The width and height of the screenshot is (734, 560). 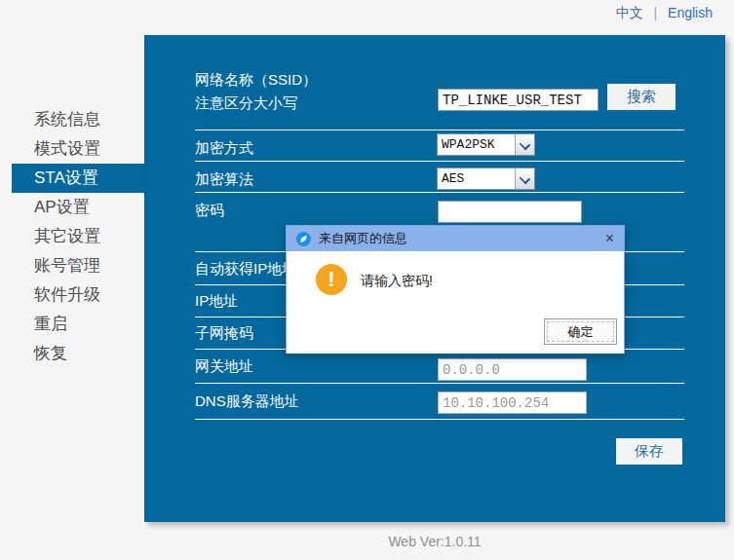 What do you see at coordinates (246, 103) in the screenshot?
I see `ssid-label-line2: 注意区分大小写` at bounding box center [246, 103].